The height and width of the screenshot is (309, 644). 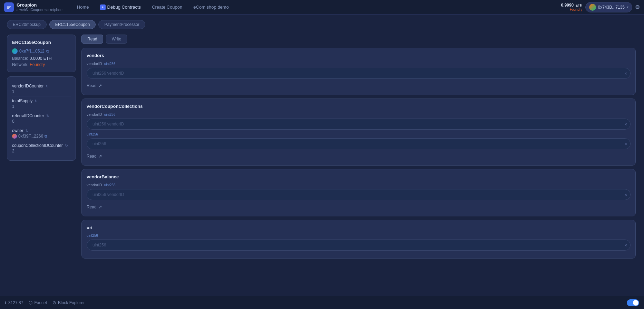 What do you see at coordinates (359, 177) in the screenshot?
I see `function-name-vb: vendorBalance` at bounding box center [359, 177].